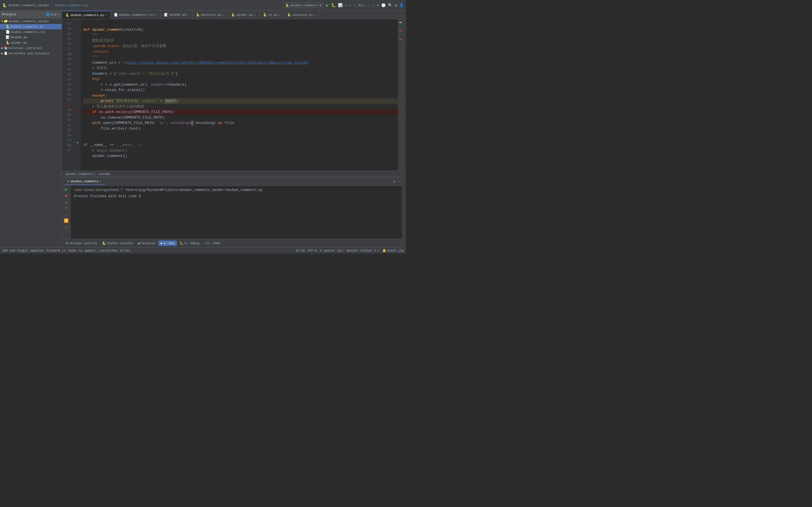  Describe the element at coordinates (66, 202) in the screenshot. I see `run-step-up-button: ▲` at that location.